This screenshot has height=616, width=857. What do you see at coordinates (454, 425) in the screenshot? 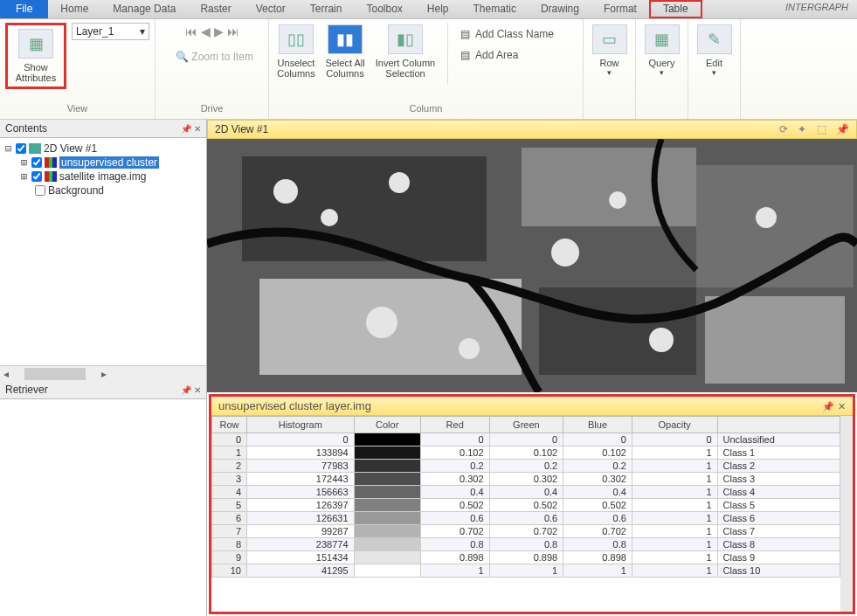
I see `column-header: Red` at bounding box center [454, 425].